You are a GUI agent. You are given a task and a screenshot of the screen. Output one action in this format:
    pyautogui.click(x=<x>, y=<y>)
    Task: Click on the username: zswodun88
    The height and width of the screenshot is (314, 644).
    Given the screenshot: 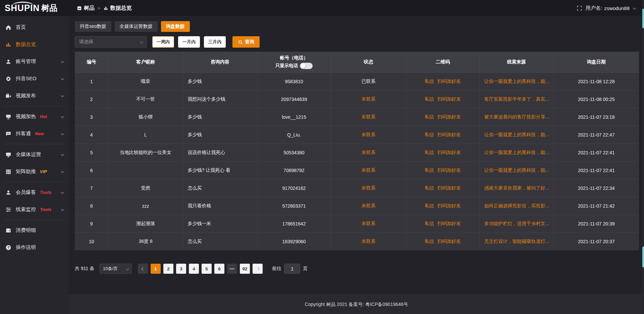 What is the action you would take?
    pyautogui.click(x=617, y=8)
    